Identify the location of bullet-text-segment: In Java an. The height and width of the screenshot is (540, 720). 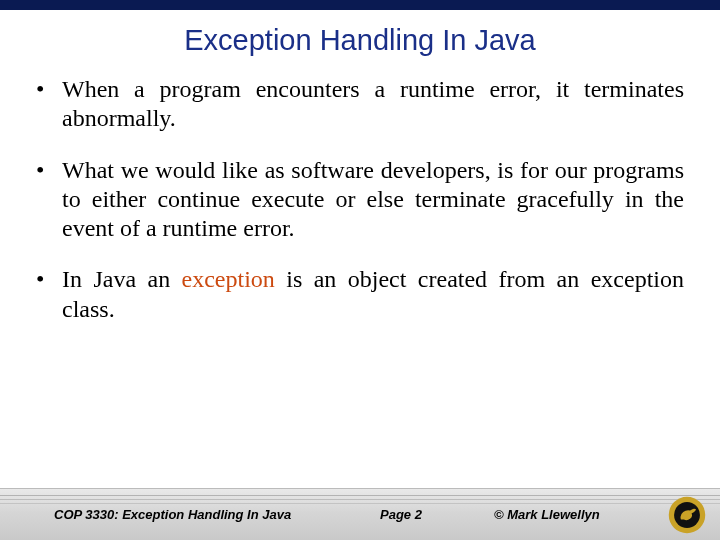
(122, 279).